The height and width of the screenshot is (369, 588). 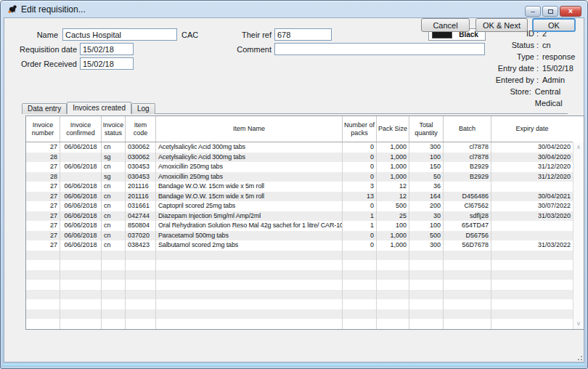 What do you see at coordinates (299, 226) in the screenshot?
I see `table-row: 2706/06/2018cn850804Oral Rehydration Sol…` at bounding box center [299, 226].